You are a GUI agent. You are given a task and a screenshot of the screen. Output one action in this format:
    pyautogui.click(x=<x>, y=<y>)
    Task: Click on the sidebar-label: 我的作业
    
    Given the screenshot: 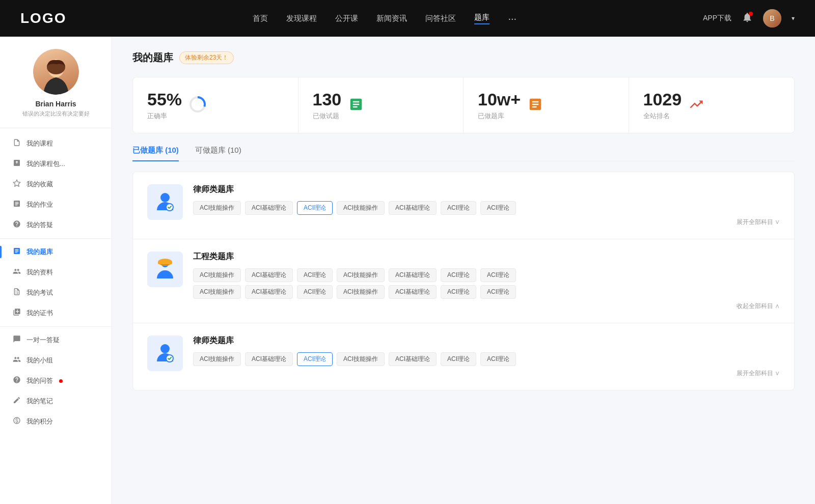 What is the action you would take?
    pyautogui.click(x=40, y=205)
    